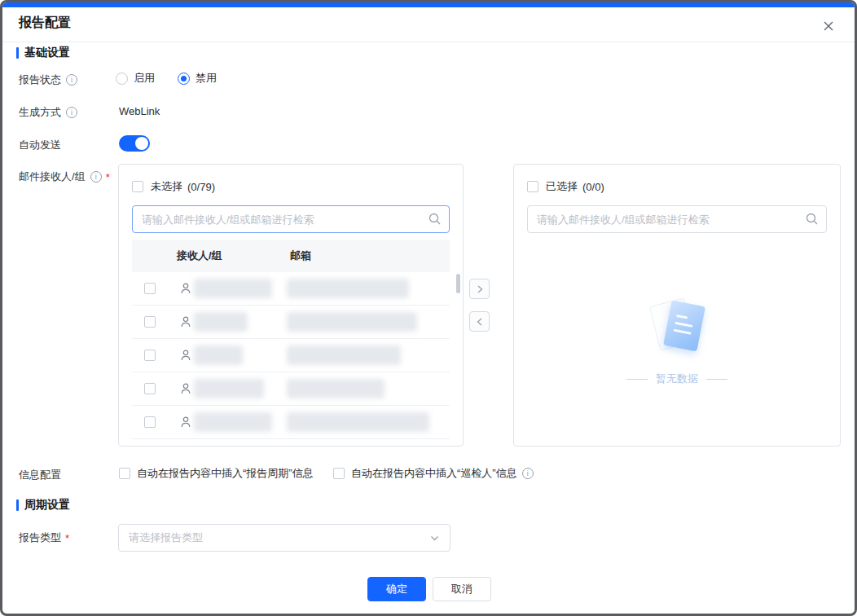  Describe the element at coordinates (435, 538) in the screenshot. I see `chevron-down-icon` at that location.